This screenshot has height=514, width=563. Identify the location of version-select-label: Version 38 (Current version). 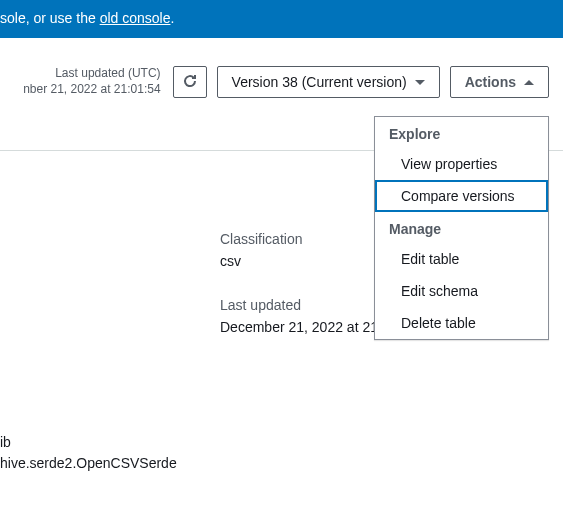
(320, 82).